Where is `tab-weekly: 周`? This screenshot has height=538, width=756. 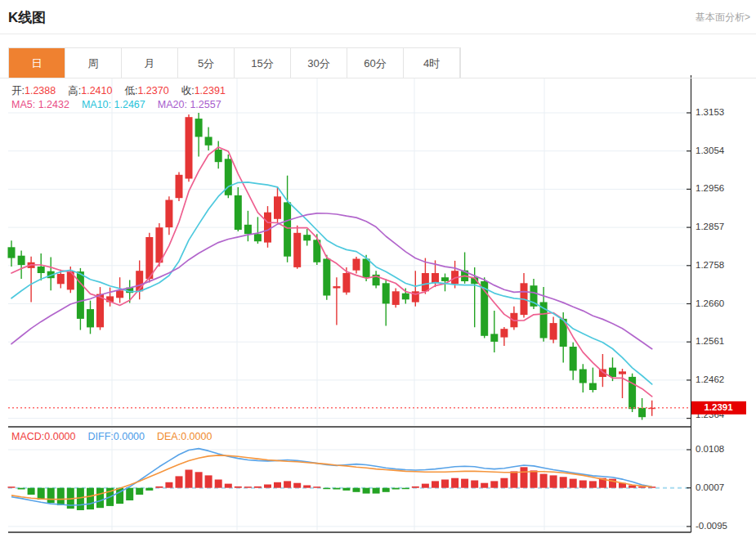
tab-weekly: 周 is located at coordinates (93, 64).